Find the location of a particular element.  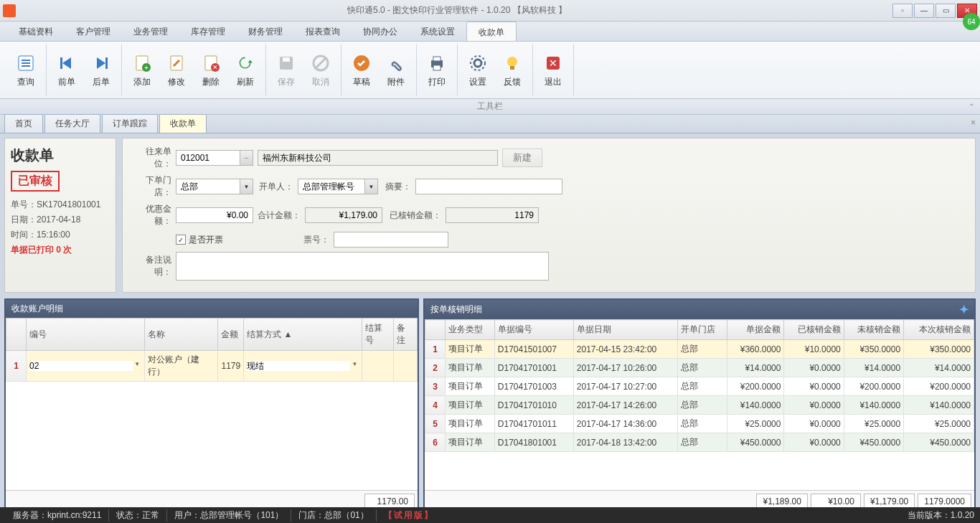

verify-table: 业务类型单据编号单据日期开单门店单据金额已核销金额未核销金额本次核销金额1项目订… is located at coordinates (699, 386).